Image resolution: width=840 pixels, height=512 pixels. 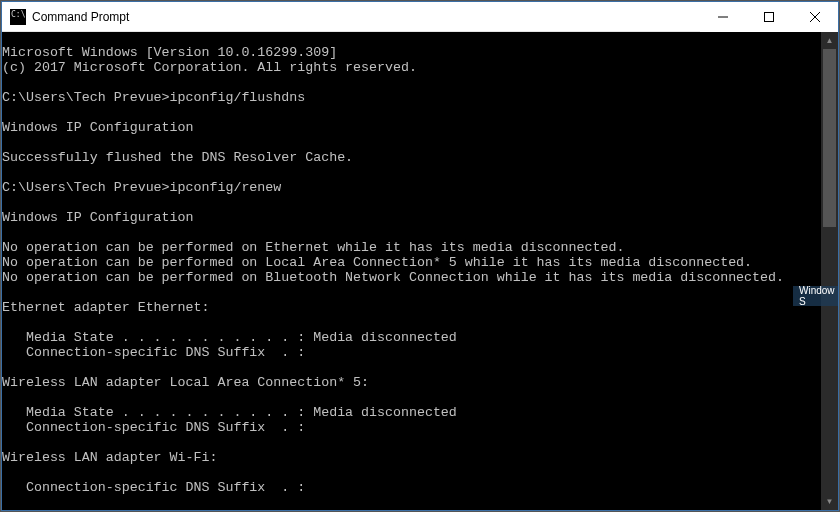 I want to click on scroll-down-button: ▼, so click(x=830, y=502).